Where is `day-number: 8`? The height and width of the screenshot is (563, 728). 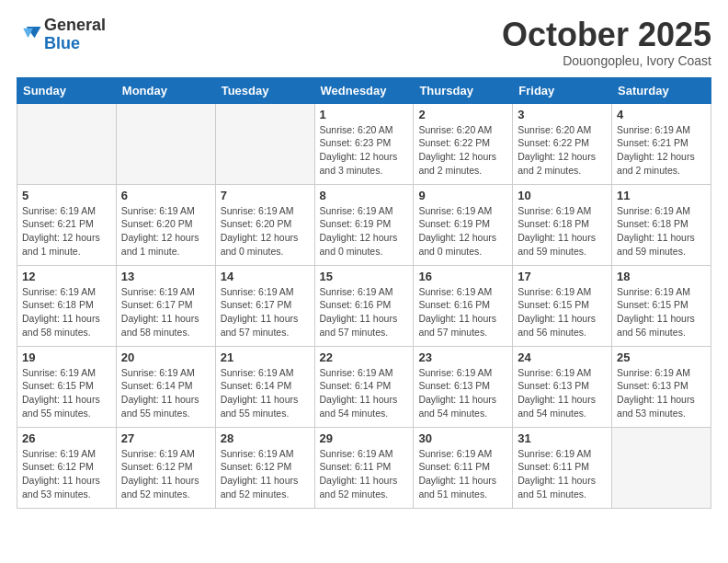 day-number: 8 is located at coordinates (364, 195).